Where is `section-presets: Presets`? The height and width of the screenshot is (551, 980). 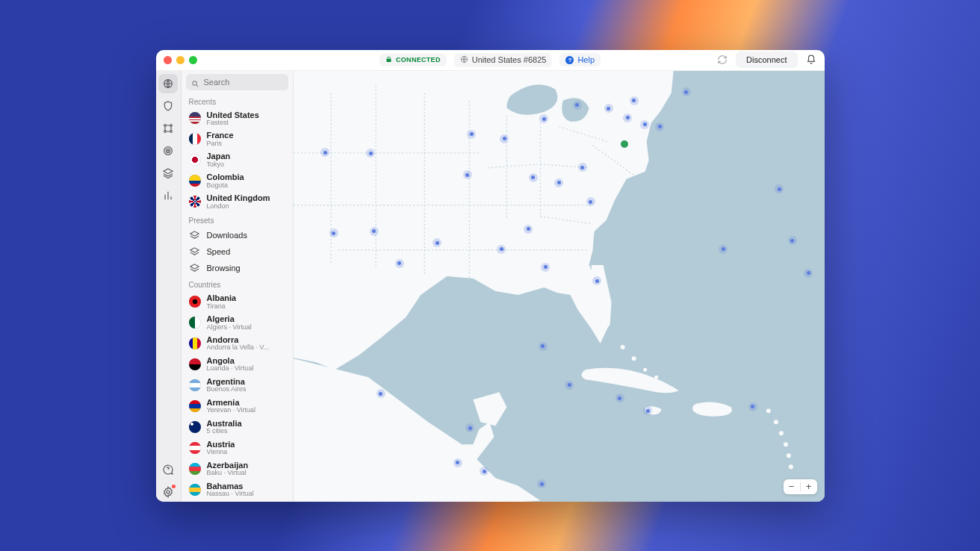
section-presets: Presets is located at coordinates (238, 220).